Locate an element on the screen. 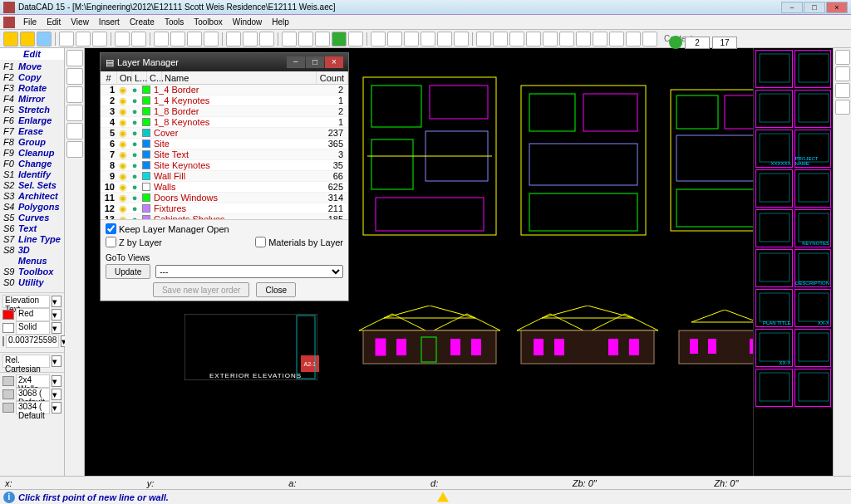 The width and height of the screenshot is (851, 504). tool-c4-icon is located at coordinates (534, 39).